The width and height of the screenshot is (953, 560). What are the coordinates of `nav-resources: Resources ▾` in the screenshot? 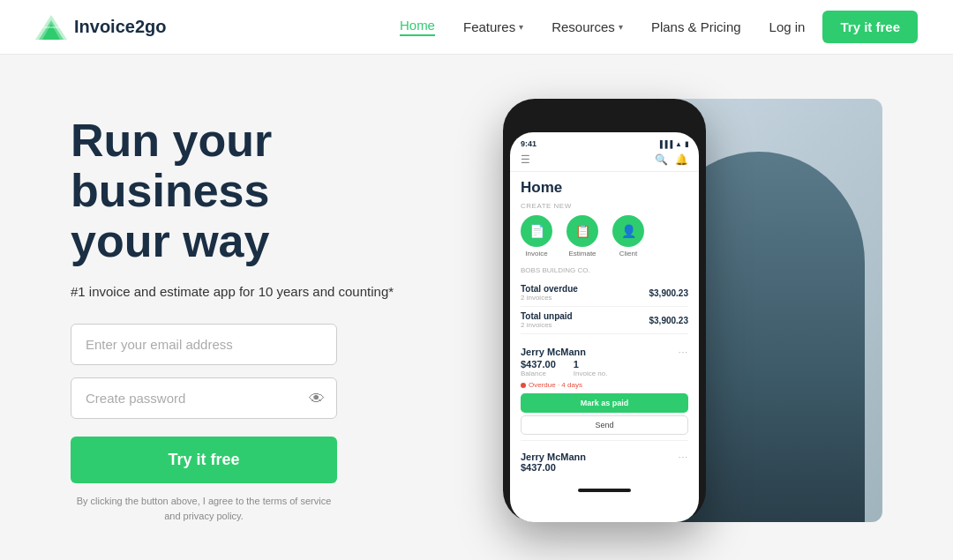 It's located at (588, 26).